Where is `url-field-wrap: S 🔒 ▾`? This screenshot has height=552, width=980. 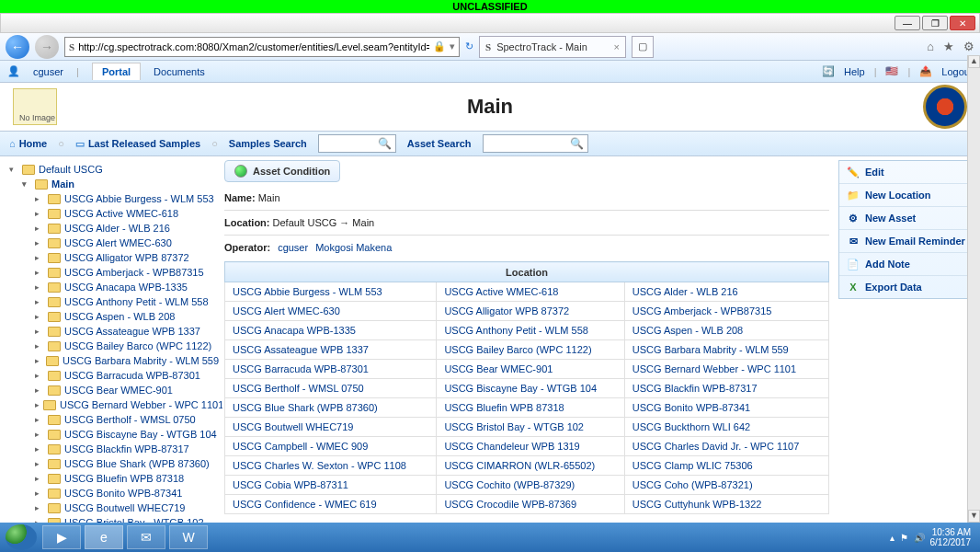
url-field-wrap: S 🔒 ▾ is located at coordinates (262, 47).